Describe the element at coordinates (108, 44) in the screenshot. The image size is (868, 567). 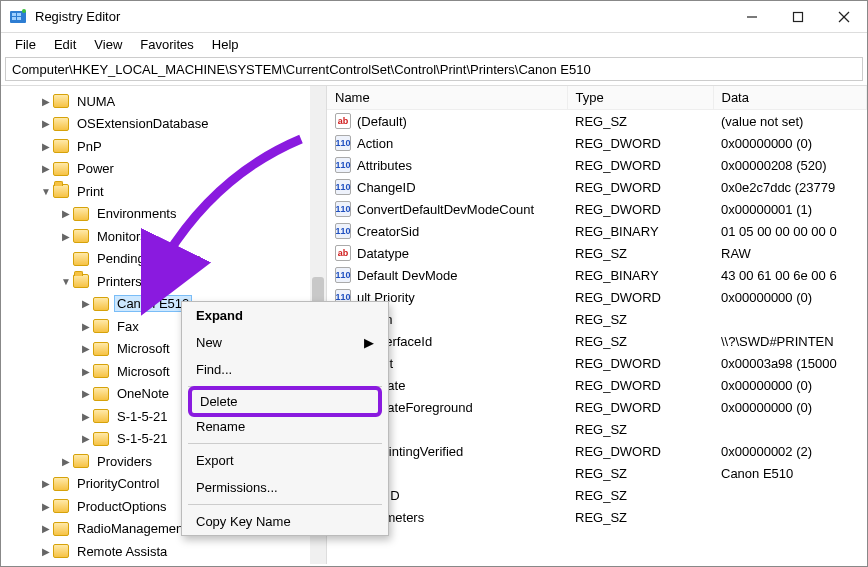
I see `menu-view: View` at that location.